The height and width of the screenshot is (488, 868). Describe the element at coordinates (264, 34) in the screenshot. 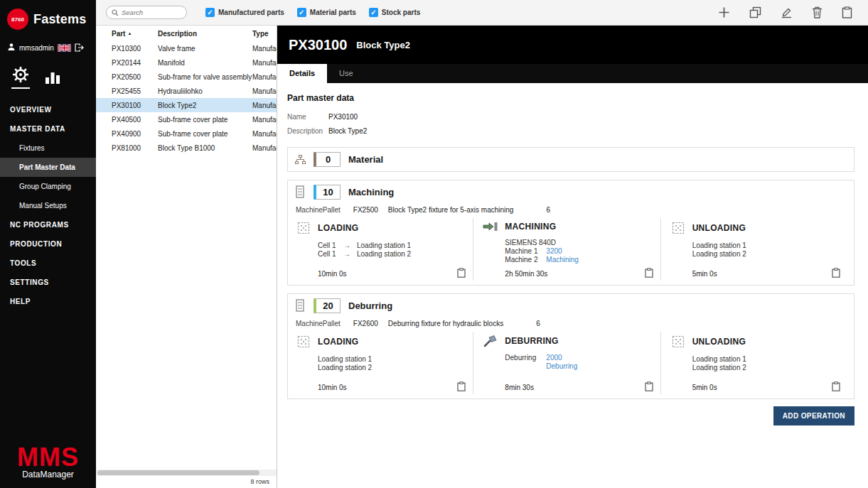

I see `column-header-type: Type` at that location.